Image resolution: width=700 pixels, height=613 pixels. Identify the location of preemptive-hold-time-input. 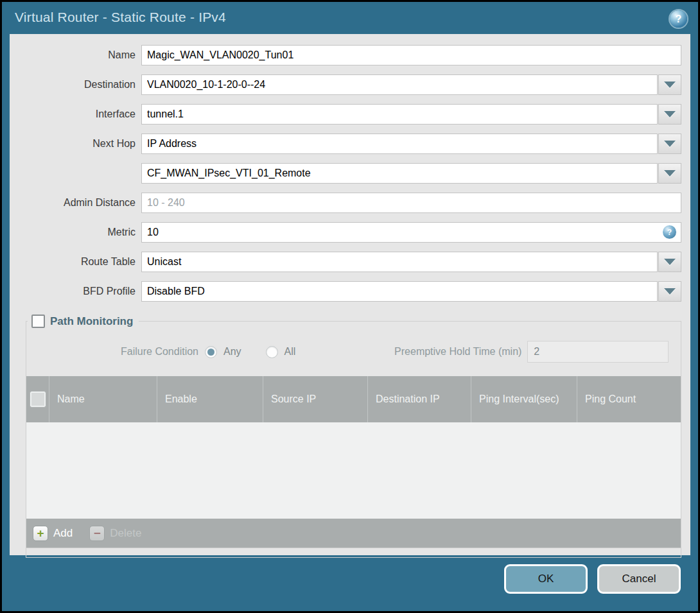
(598, 352).